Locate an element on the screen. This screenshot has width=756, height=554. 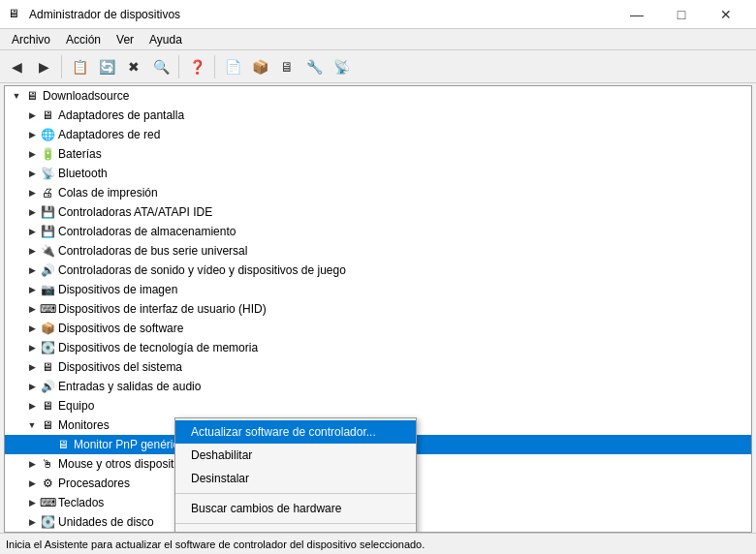
tree-item: 🔋Baterías is located at coordinates (378, 154).